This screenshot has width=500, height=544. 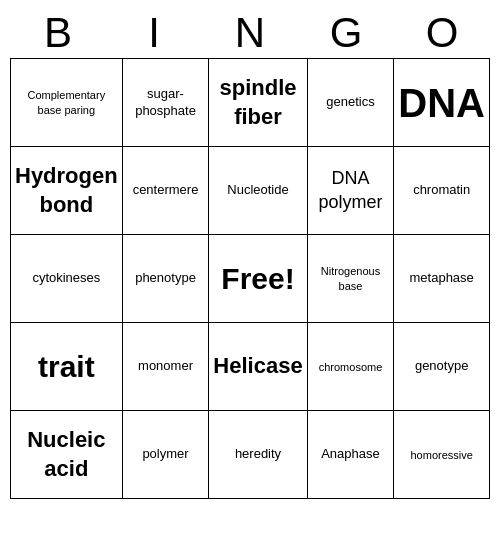 What do you see at coordinates (258, 190) in the screenshot?
I see `cell-content: Nucleotide` at bounding box center [258, 190].